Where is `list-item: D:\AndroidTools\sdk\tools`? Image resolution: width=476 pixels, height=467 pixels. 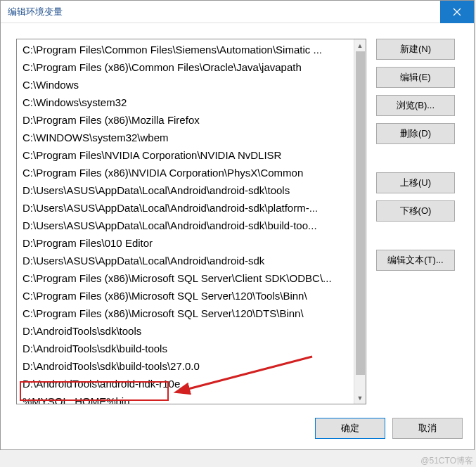
list-item: D:\AndroidTools\sdk\tools is located at coordinates (186, 331).